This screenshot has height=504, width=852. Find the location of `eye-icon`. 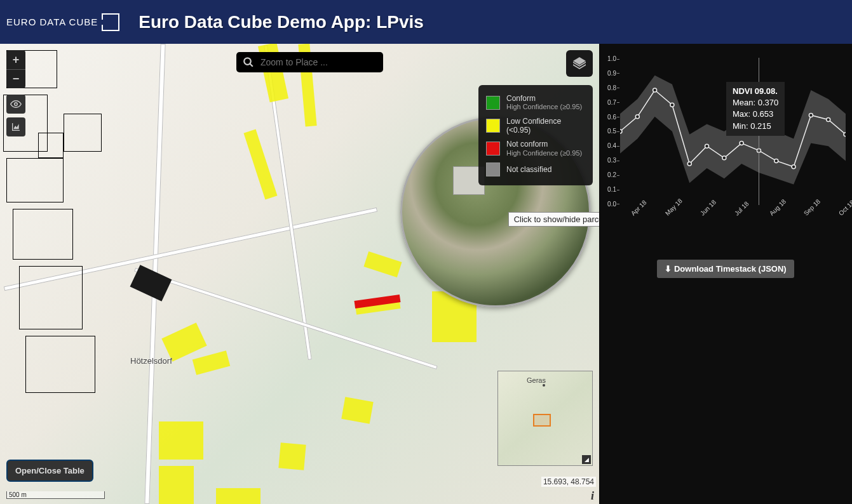

eye-icon is located at coordinates (16, 104).